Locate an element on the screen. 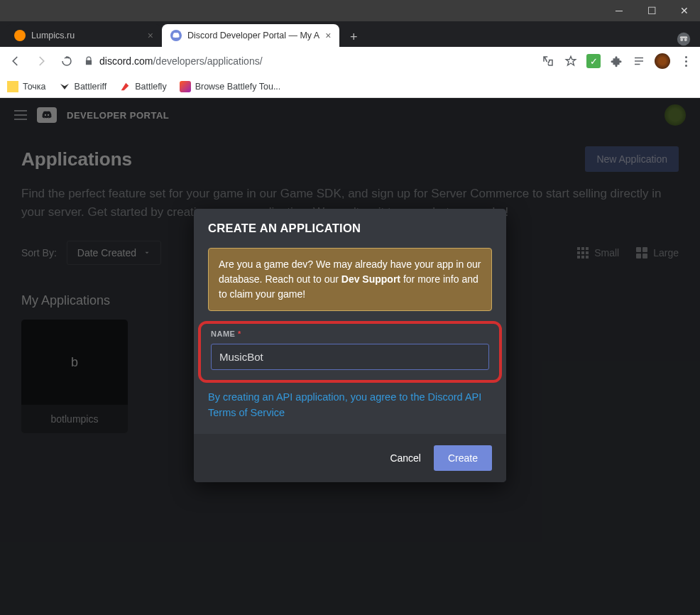  bookmarks-bar: Точка Battleriff Battlefly Browse Battle… is located at coordinates (350, 87).